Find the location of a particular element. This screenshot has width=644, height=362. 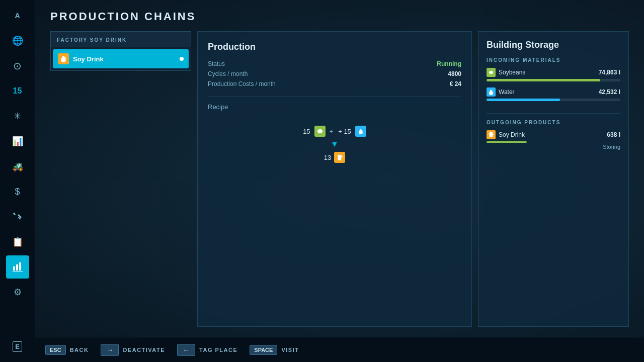

water-amount: 42,532 l is located at coordinates (610, 92).